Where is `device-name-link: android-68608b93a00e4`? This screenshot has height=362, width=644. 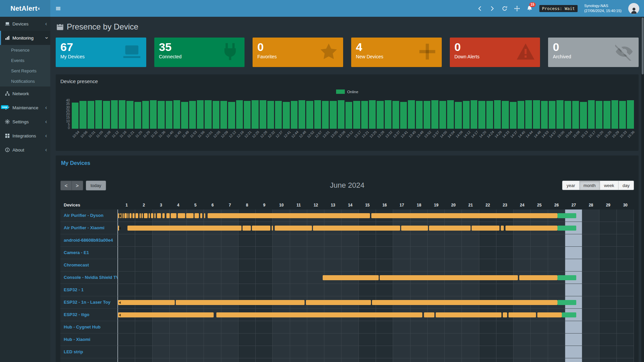
device-name-link: android-68608b93a00e4 is located at coordinates (89, 241).